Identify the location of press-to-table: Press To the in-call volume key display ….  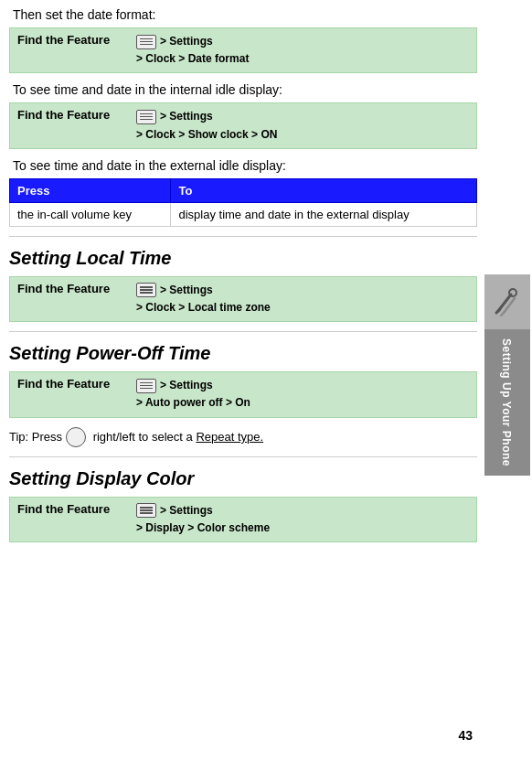
(243, 203).